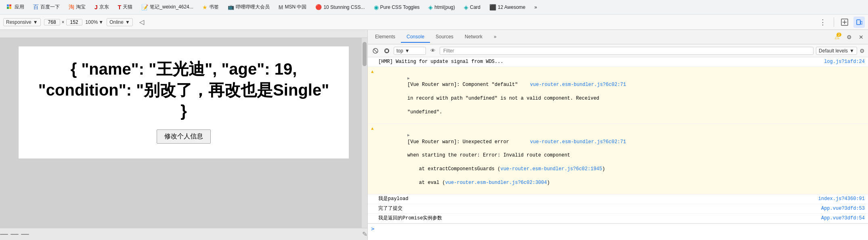  Describe the element at coordinates (618, 62) in the screenshot. I see `console-line-hmr: [HMR] Waiting for update signal from WDS…` at that location.